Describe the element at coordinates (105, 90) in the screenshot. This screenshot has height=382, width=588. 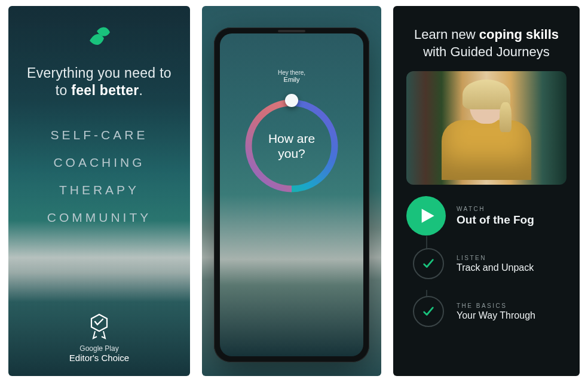
I see `tagline-bold: feel better` at that location.